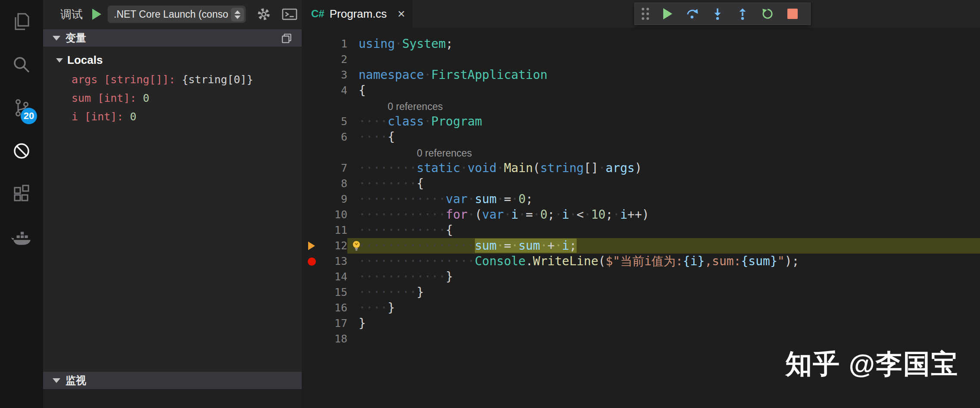 The image size is (980, 408). What do you see at coordinates (22, 22) in the screenshot?
I see `activity-item-explorer` at bounding box center [22, 22].